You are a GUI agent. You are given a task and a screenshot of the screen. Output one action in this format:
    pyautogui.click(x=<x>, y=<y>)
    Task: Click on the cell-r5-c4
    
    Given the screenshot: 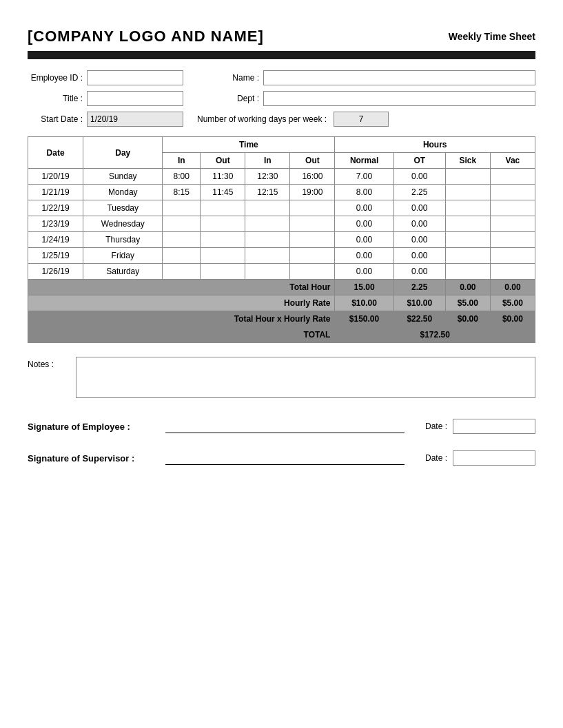 What is the action you would take?
    pyautogui.click(x=267, y=256)
    